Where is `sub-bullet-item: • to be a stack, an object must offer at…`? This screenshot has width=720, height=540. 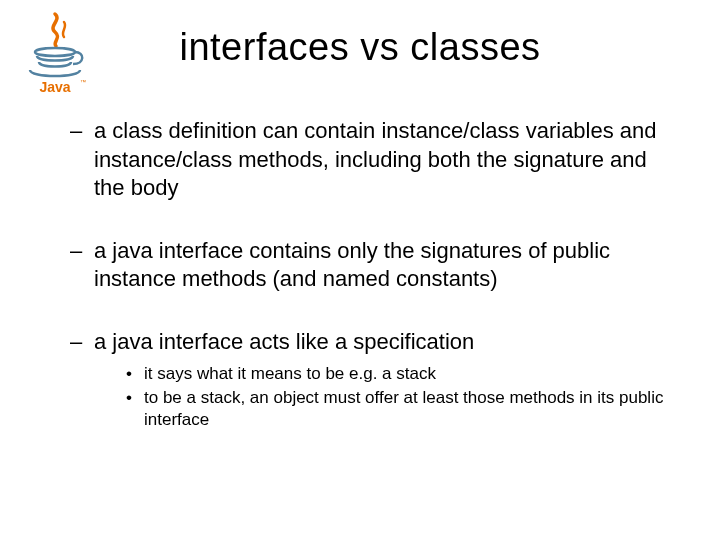
sub-bullet-item: • to be a stack, an object must offer at… is located at coordinates (398, 409).